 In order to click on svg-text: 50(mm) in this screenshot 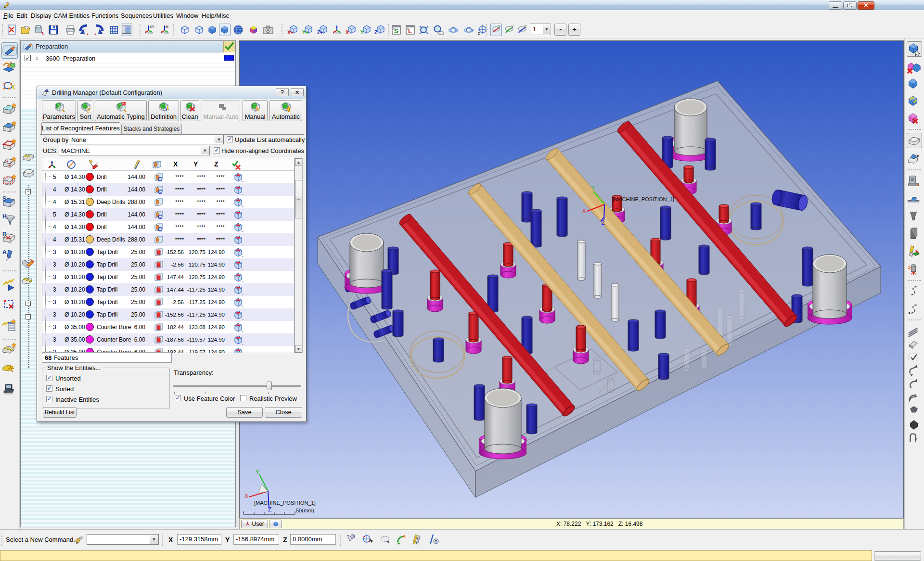, I will do `click(305, 510)`.